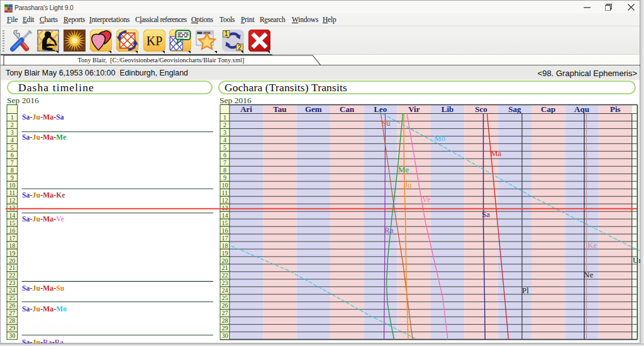  What do you see at coordinates (548, 109) in the screenshot?
I see `svg-text: Cap` at bounding box center [548, 109].